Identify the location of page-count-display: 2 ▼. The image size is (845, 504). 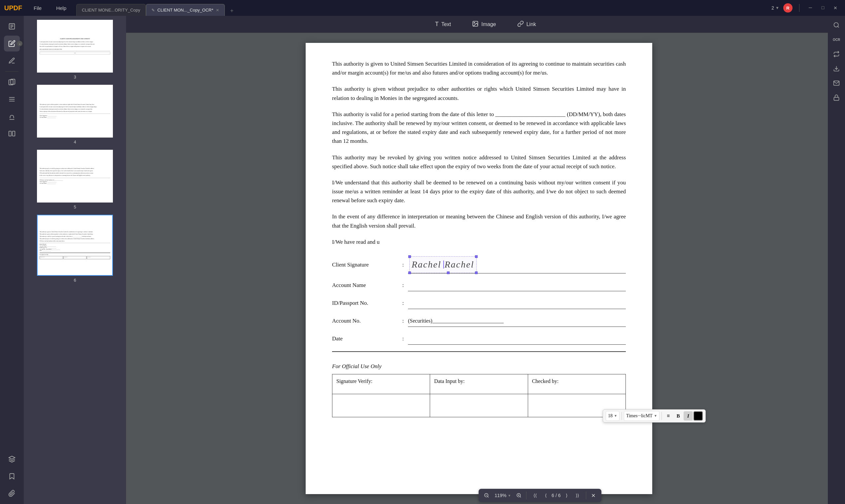
(775, 8).